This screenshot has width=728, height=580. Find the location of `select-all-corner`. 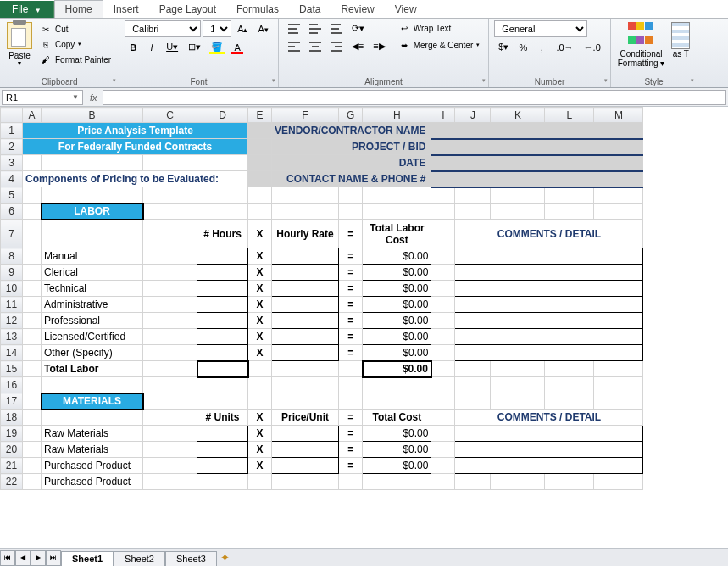

select-all-corner is located at coordinates (12, 115).